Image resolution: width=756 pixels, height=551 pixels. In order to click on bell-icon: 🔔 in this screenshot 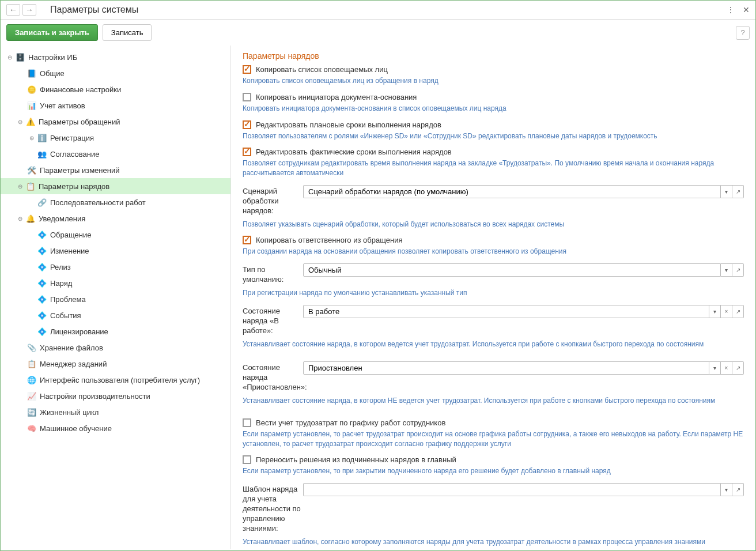, I will do `click(31, 218)`.